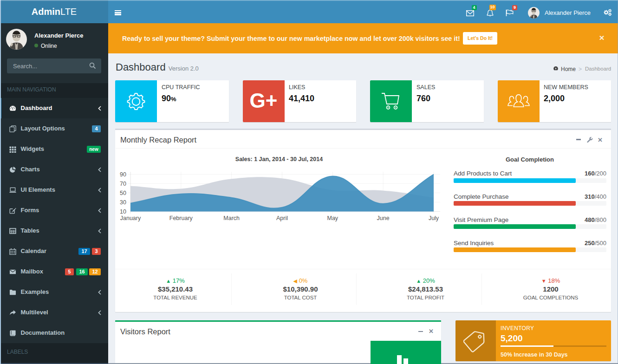 The image size is (618, 364). Describe the element at coordinates (123, 212) in the screenshot. I see `svg-text: 10` at that location.